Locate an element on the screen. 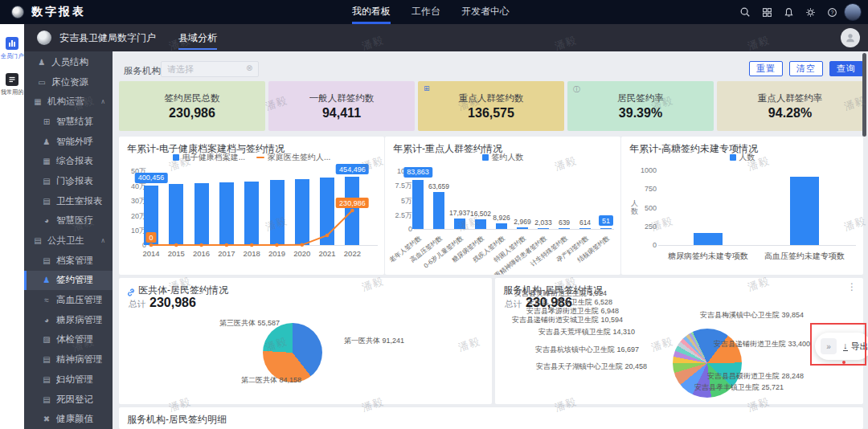 This screenshot has height=429, width=868. data-label-chip: 454,496 is located at coordinates (352, 169).